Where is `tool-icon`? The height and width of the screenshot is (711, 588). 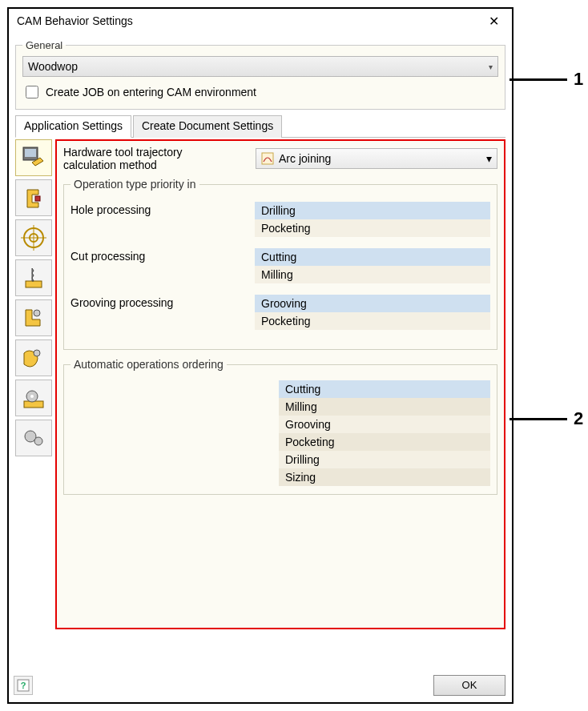 tool-icon is located at coordinates (34, 318).